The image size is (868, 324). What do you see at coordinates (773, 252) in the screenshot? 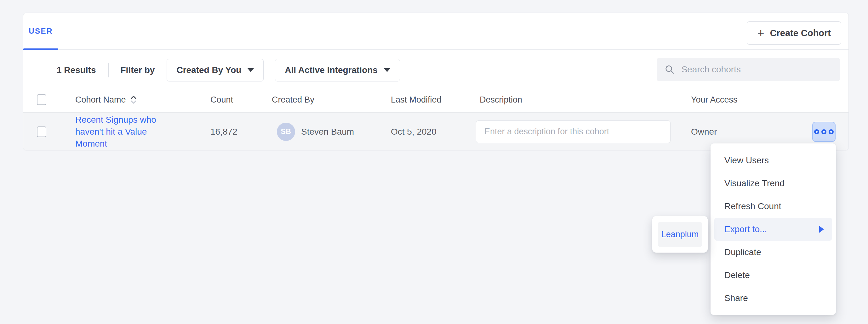
I see `menu-item-duplicate: Duplicate` at bounding box center [773, 252].